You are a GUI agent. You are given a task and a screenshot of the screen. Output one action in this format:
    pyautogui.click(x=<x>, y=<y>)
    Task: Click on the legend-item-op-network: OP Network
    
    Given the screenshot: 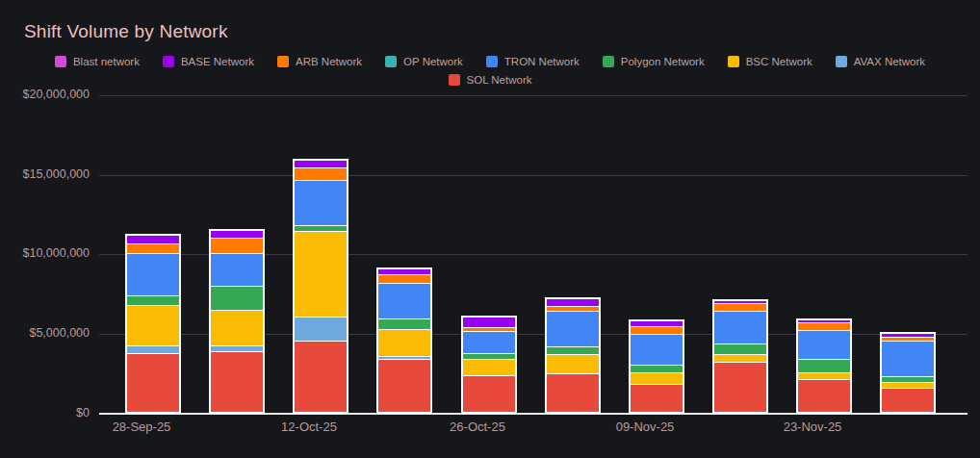 What is the action you would take?
    pyautogui.click(x=424, y=62)
    